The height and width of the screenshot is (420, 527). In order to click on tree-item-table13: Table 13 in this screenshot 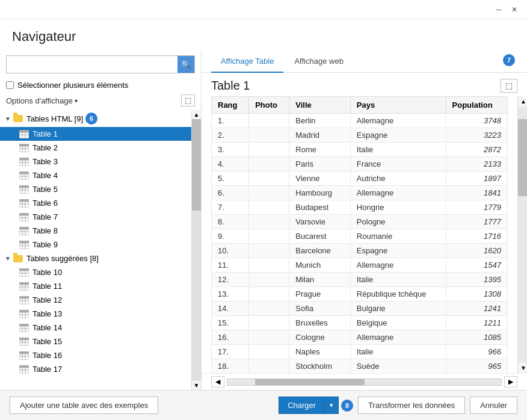, I will do `click(96, 314)`.